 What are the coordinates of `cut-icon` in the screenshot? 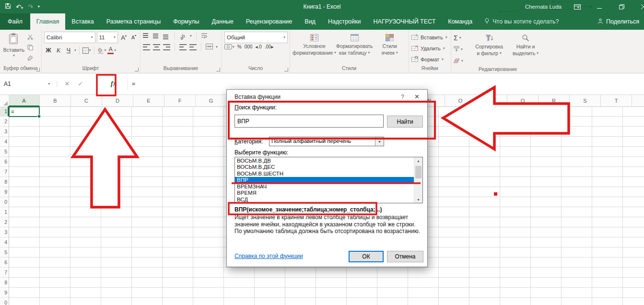 It's located at (30, 37).